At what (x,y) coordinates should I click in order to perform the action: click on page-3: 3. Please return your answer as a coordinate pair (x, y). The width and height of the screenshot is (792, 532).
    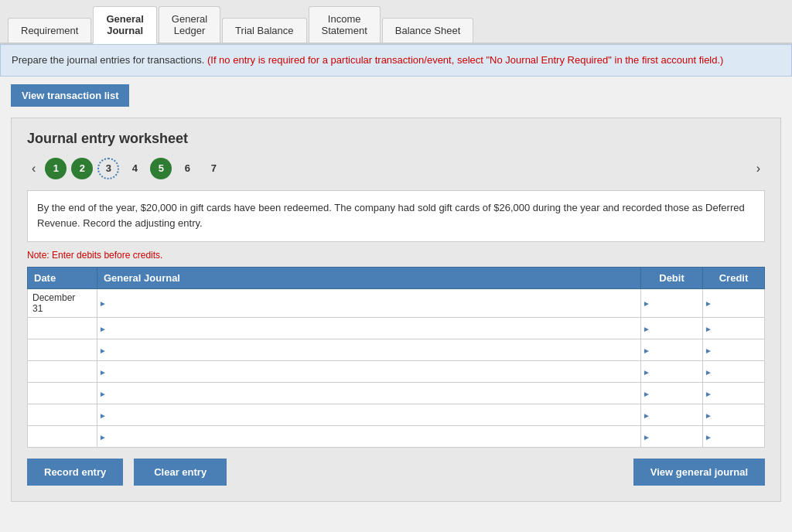
    Looking at the image, I should click on (108, 169).